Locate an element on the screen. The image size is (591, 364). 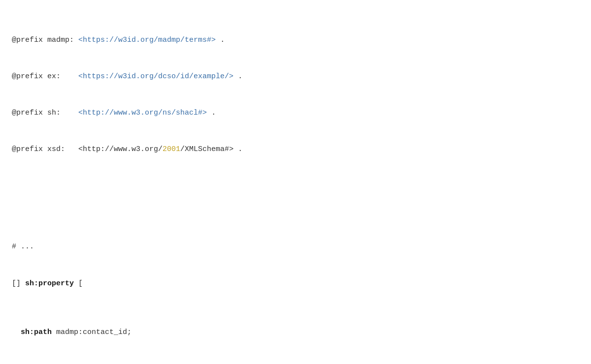
body-open-line: [] sh:property [ is located at coordinates (296, 284).